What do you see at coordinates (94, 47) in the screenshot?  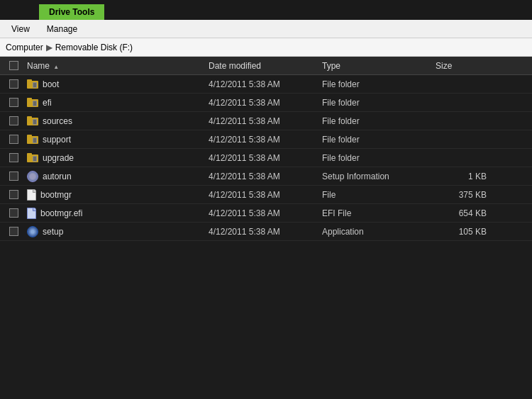 I see `breadcrumb-disk: Removable Disk (F:)` at bounding box center [94, 47].